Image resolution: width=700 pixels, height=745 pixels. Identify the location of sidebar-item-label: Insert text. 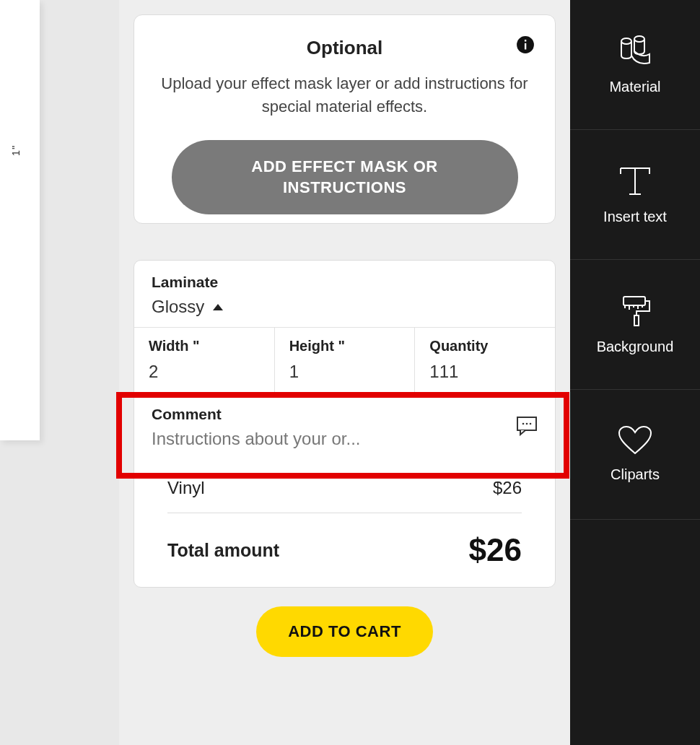
(635, 217).